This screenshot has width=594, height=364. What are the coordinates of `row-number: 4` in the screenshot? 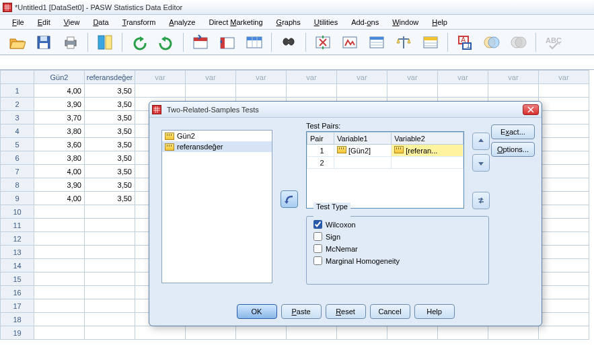 It's located at (17, 131).